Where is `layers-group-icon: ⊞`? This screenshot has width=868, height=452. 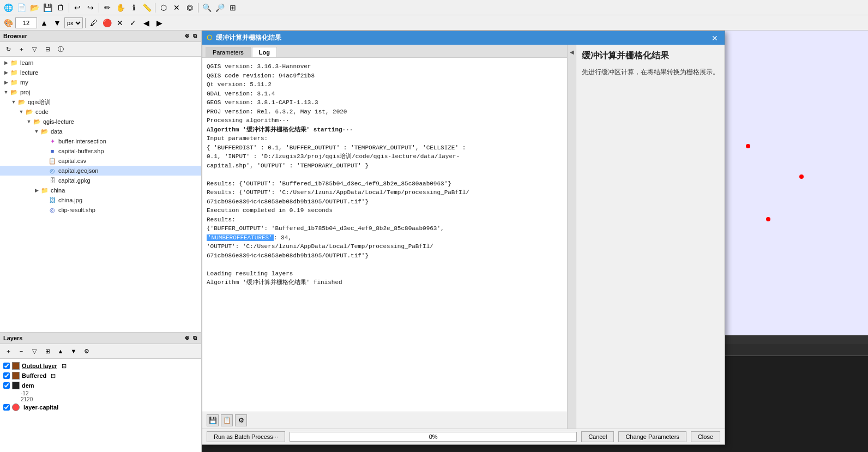
layers-group-icon: ⊞ is located at coordinates (47, 351).